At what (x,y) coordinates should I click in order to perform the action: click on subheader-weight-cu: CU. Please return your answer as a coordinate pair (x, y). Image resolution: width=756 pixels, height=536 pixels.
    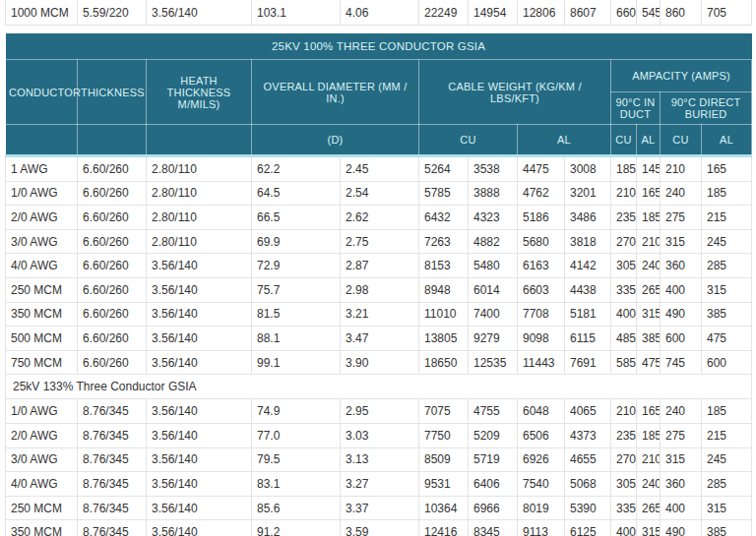
    Looking at the image, I should click on (469, 141).